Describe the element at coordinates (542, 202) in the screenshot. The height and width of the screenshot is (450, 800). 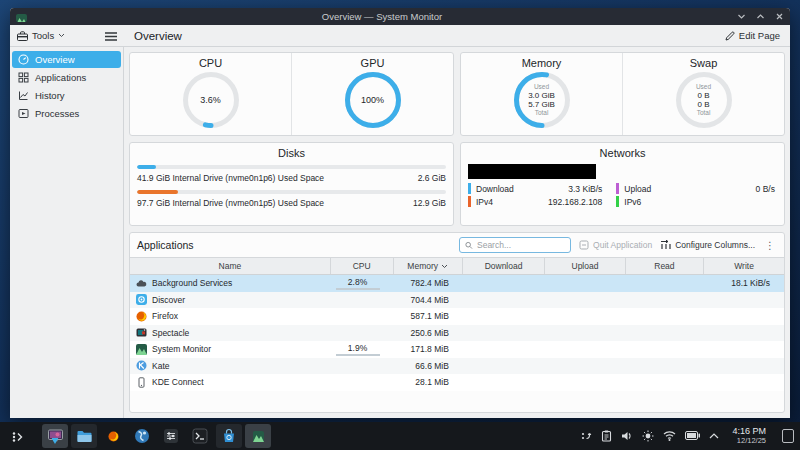
I see `network-legend-ipv4: IPv4 192.168.2.108` at that location.